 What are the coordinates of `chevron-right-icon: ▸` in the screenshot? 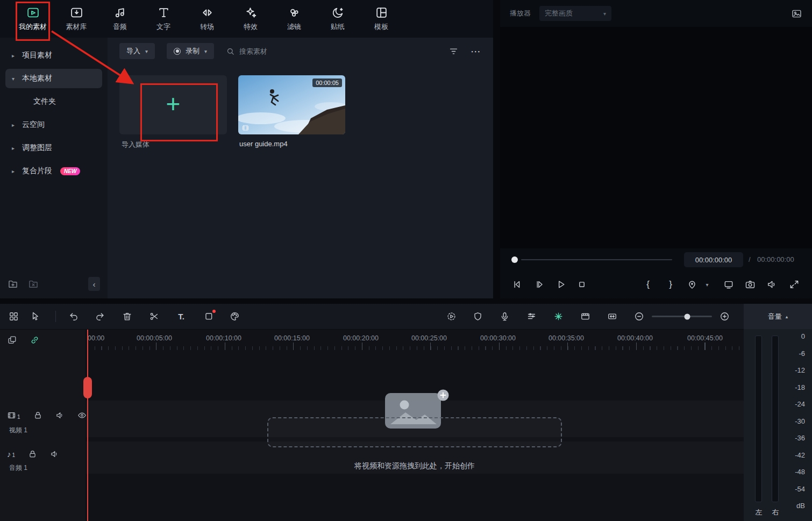 It's located at (15, 125).